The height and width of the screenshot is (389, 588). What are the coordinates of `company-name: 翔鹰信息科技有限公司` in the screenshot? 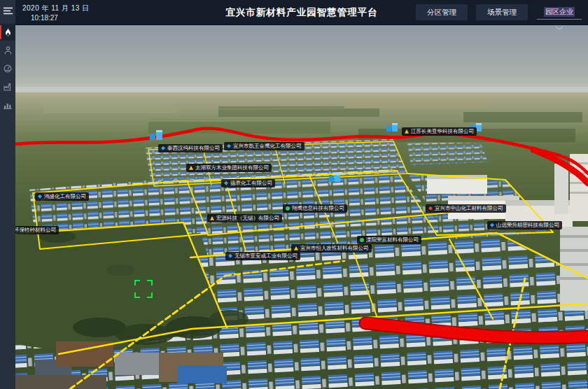 It's located at (318, 208).